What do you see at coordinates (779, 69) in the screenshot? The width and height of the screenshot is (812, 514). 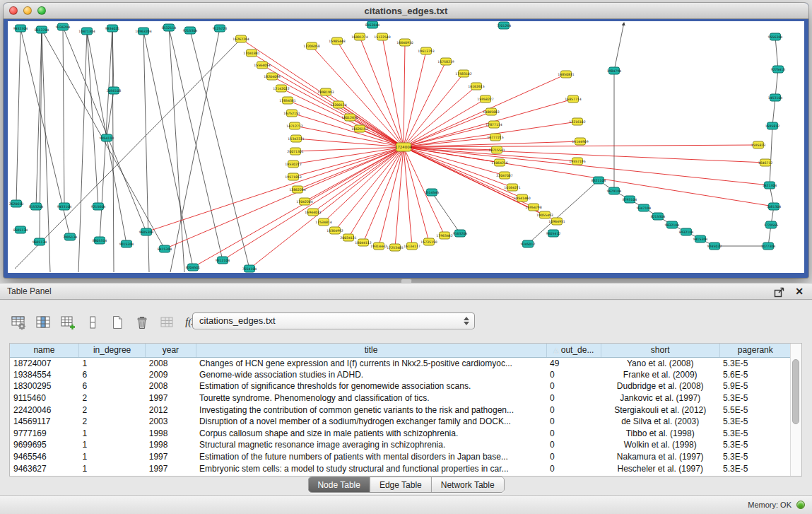 I see `graph-node: 9275413` at bounding box center [779, 69].